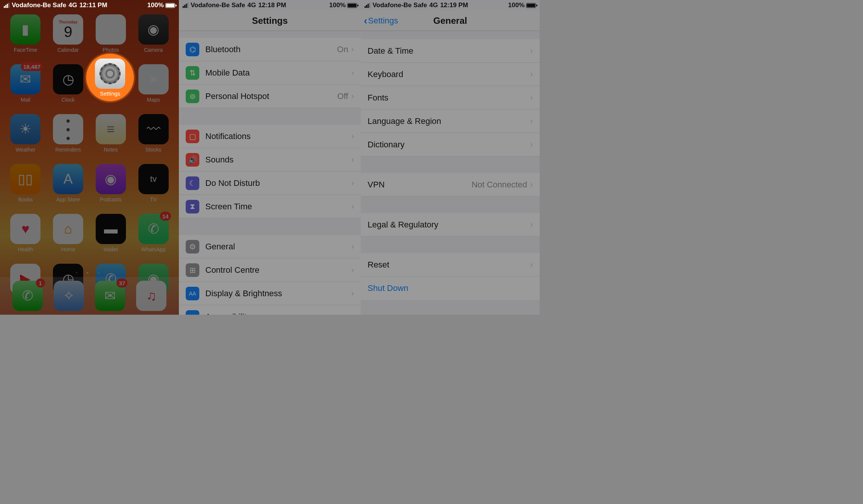  I want to click on notes-icon: ≡, so click(111, 129).